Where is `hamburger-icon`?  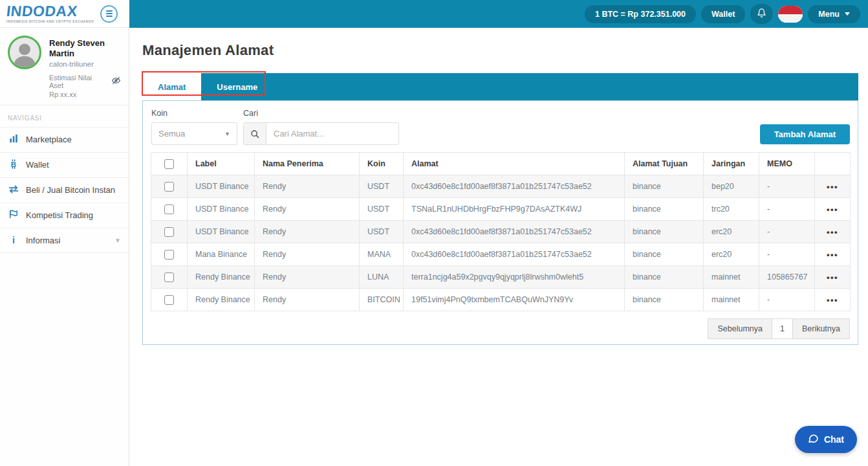
hamburger-icon is located at coordinates (109, 11).